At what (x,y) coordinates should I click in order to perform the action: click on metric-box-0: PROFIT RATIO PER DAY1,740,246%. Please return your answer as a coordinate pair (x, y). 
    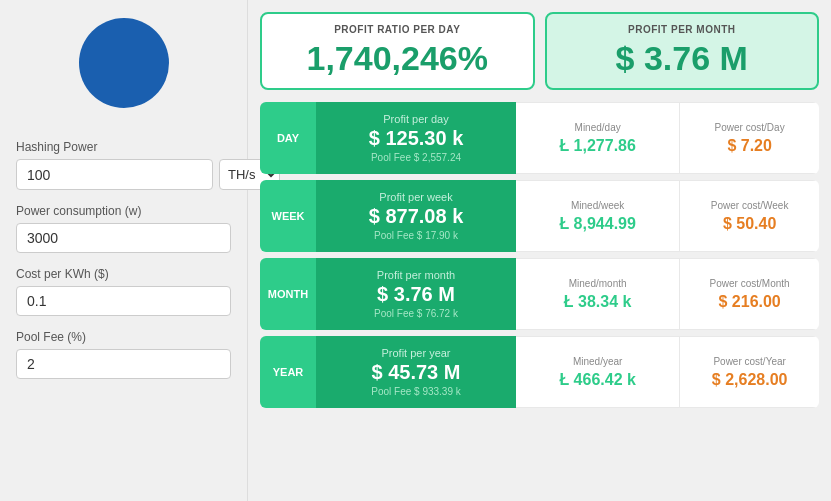
    Looking at the image, I should click on (398, 51).